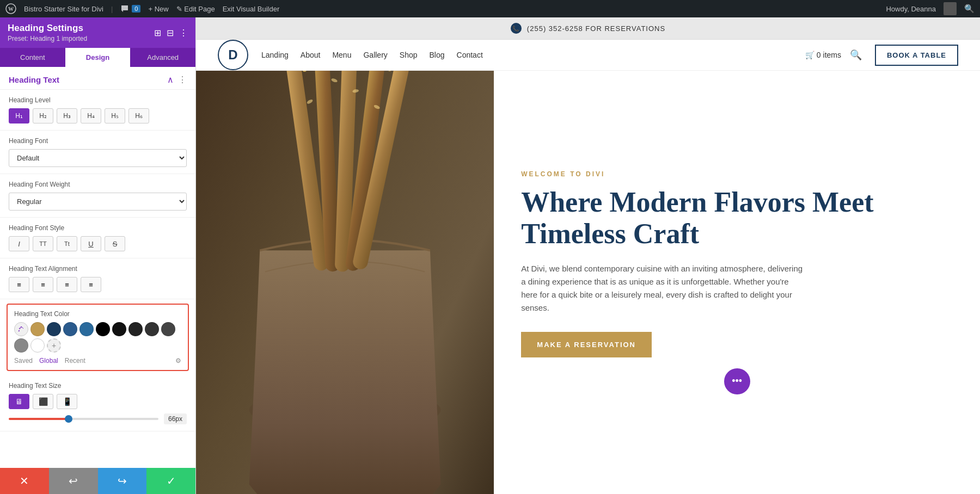 This screenshot has height=494, width=980. I want to click on font-style-uppercase: TT, so click(43, 244).